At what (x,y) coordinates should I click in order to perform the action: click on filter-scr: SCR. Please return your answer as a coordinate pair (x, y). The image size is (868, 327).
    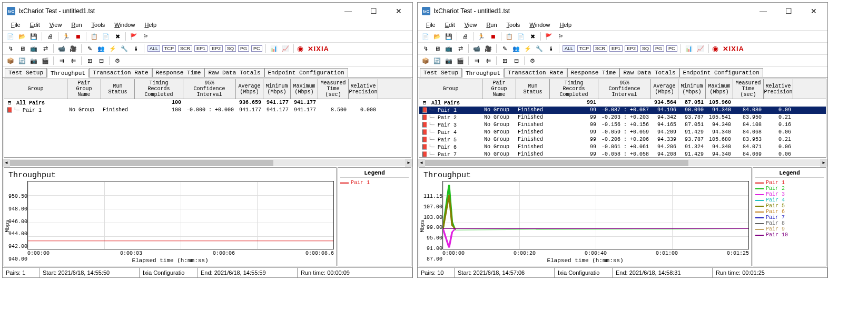
    Looking at the image, I should click on (185, 49).